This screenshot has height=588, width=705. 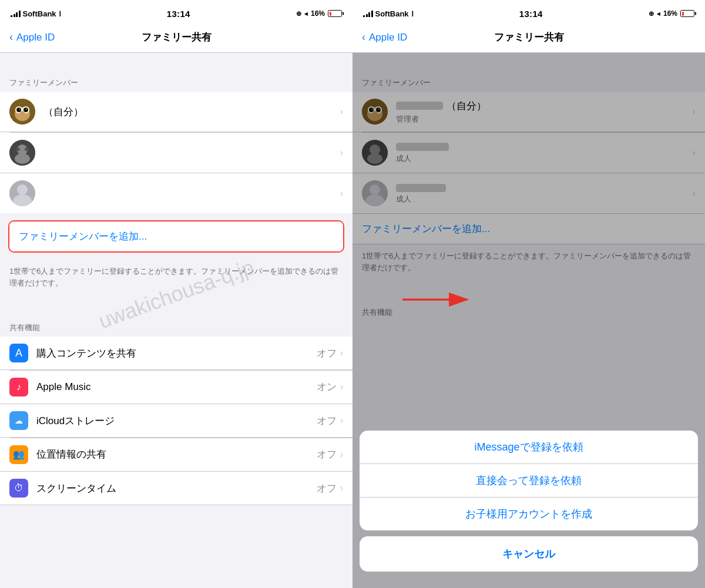 What do you see at coordinates (384, 38) in the screenshot?
I see `nav-back-right: ‹ Apple ID` at bounding box center [384, 38].